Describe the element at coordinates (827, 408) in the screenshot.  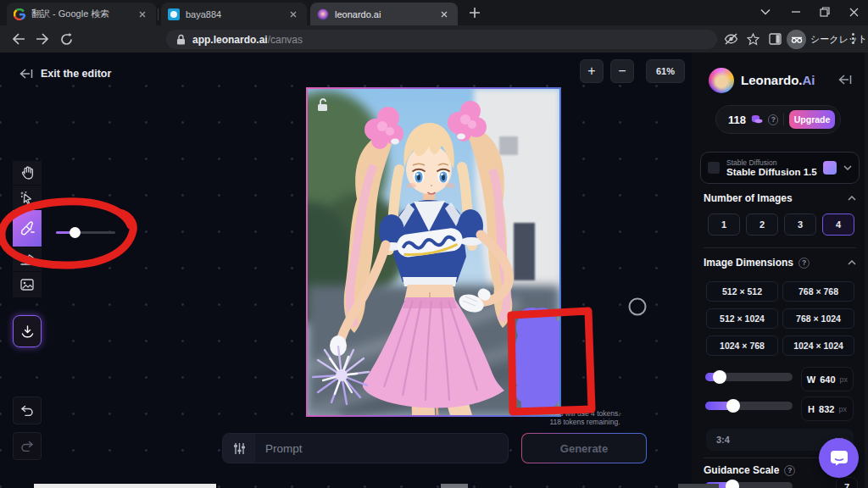
I see `height-value-box: H 832 px` at that location.